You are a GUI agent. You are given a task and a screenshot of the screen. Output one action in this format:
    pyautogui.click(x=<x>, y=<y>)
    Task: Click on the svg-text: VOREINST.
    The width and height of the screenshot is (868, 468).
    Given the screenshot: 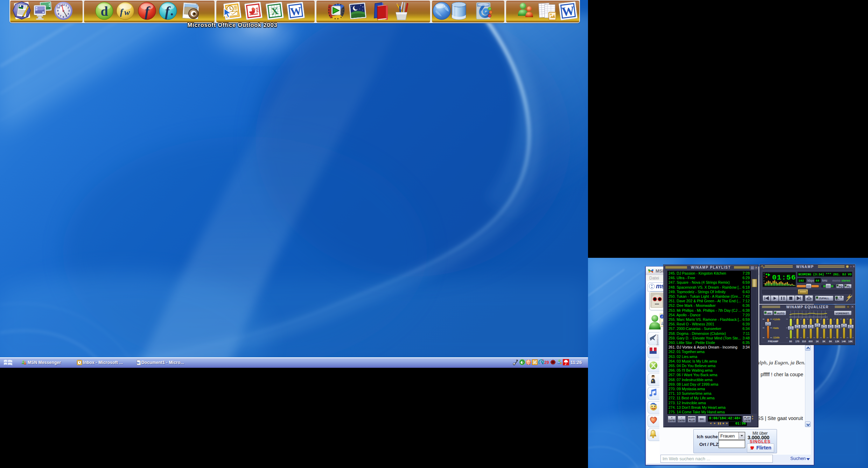 What is the action you would take?
    pyautogui.click(x=842, y=313)
    